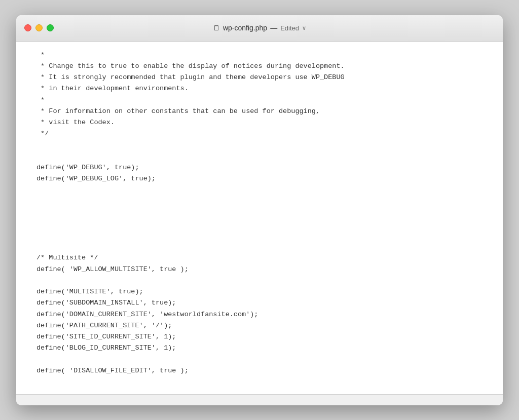 The image size is (519, 420). I want to click on titlebar: 🗒 wp-config.php — Edited ∨, so click(260, 28).